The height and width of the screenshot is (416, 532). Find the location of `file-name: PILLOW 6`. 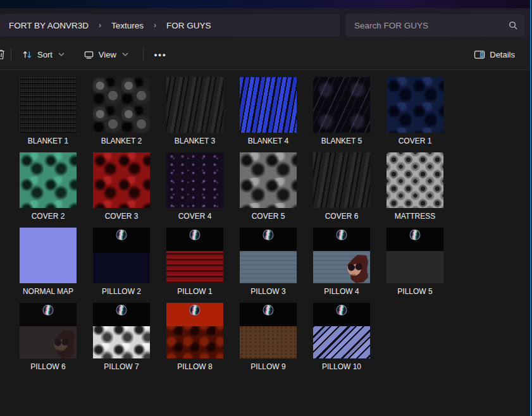

file-name: PILLOW 6 is located at coordinates (48, 367).